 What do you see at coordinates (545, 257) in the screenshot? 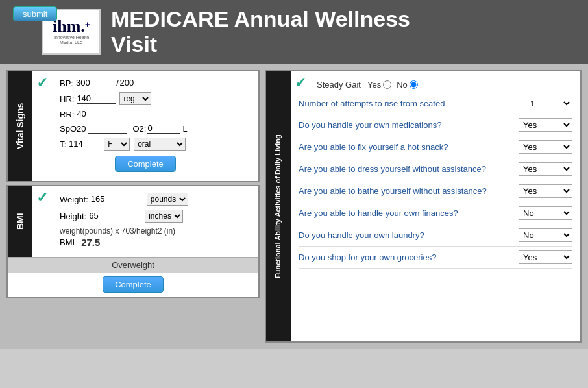
I see `question-answer-select-6: YesNoWith Help` at bounding box center [545, 257].